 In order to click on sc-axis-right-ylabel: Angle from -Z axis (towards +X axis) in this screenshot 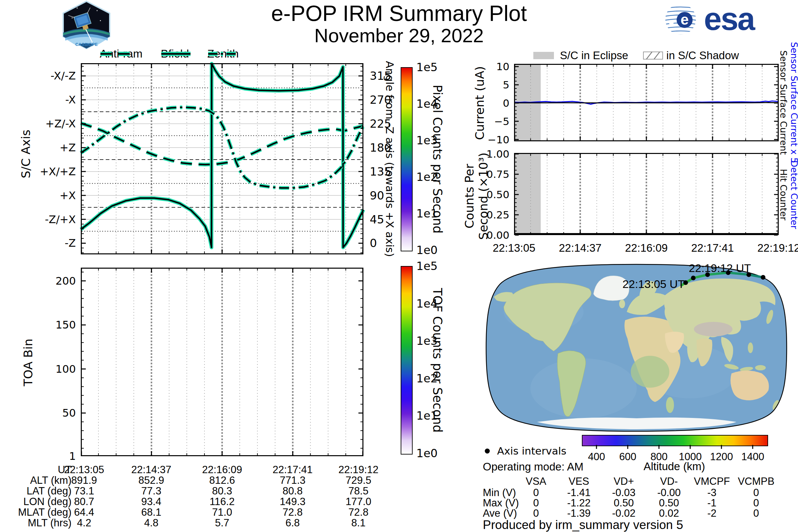, I will do `click(390, 159)`.